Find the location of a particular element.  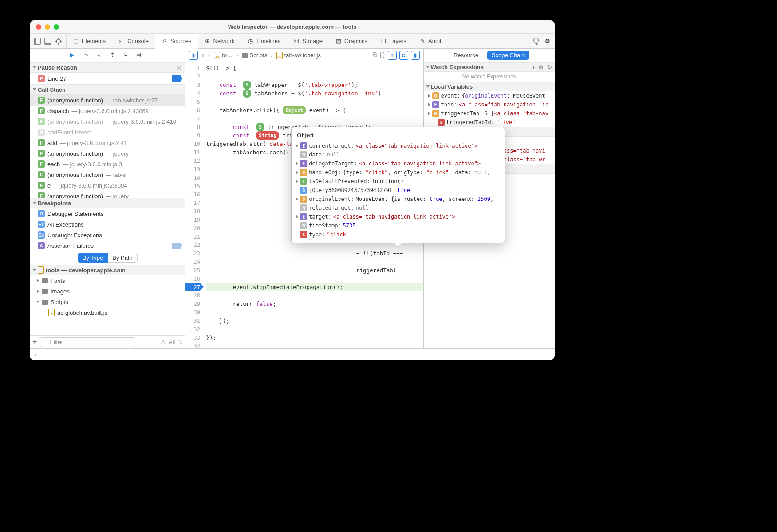

gutter-line: 29 is located at coordinates (193, 304).